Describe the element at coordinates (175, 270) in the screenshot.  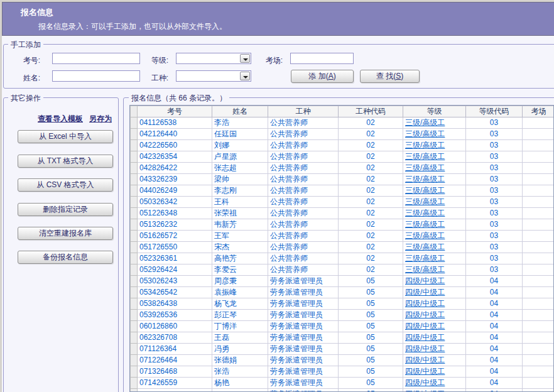
I see `table-cell: 052926424` at that location.